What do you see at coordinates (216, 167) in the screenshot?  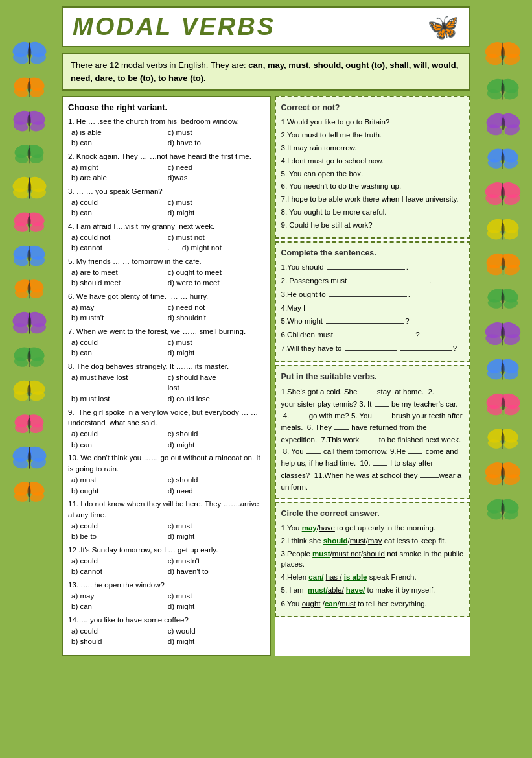 I see `q2-opt-c: c) need` at bounding box center [216, 167].